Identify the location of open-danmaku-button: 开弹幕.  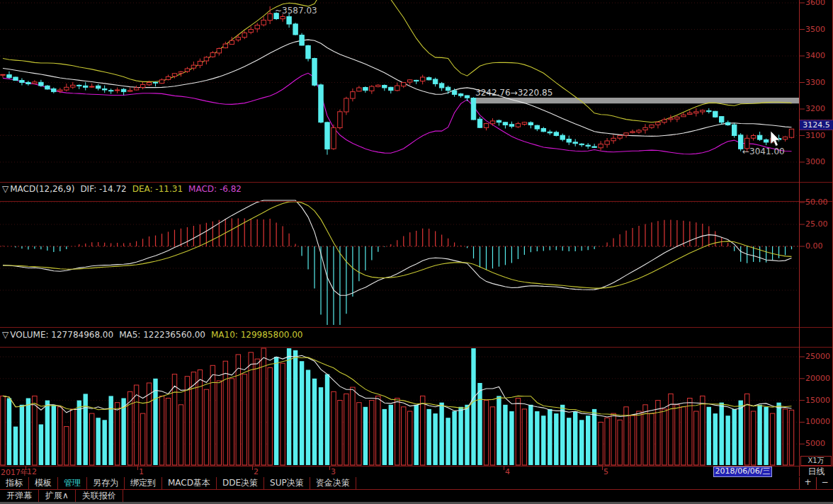
(20, 496).